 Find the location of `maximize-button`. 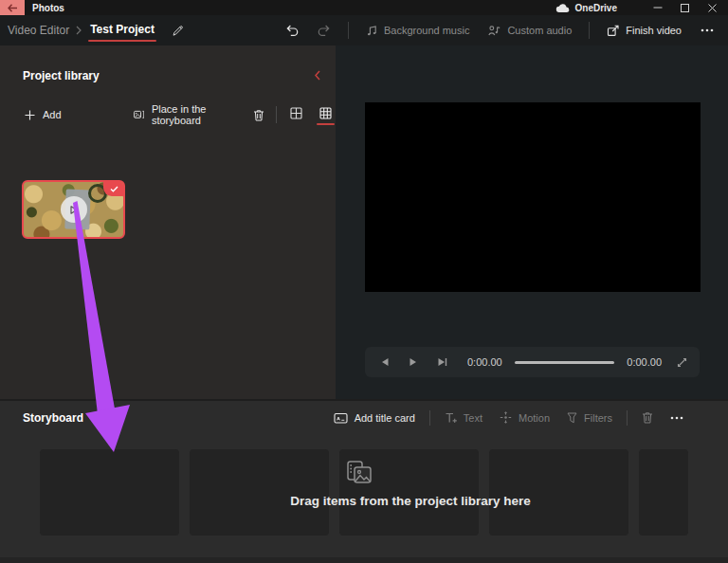

maximize-button is located at coordinates (684, 8).